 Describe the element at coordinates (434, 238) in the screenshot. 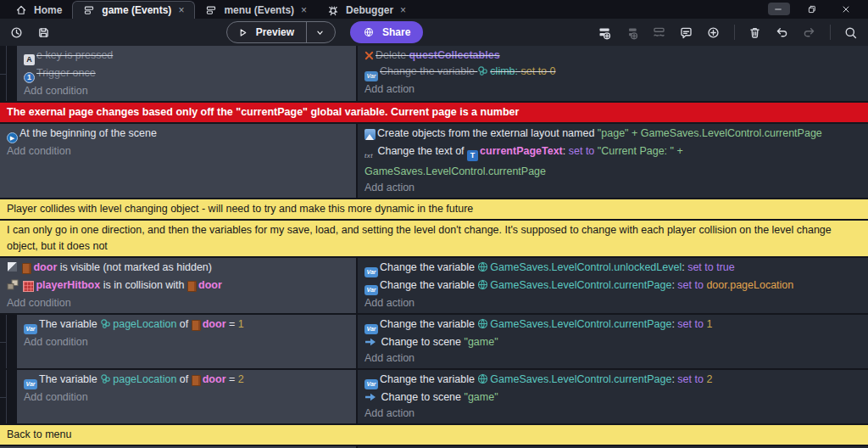

I see `comment-yellow: I can only go in one direction, and then…` at that location.